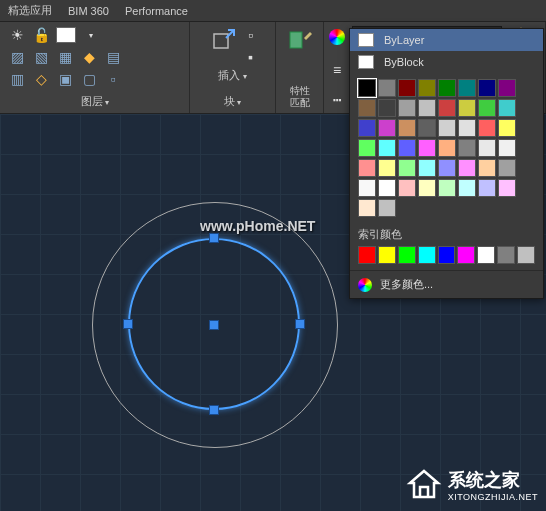  What do you see at coordinates (214, 325) in the screenshot?
I see `grip-center` at bounding box center [214, 325].